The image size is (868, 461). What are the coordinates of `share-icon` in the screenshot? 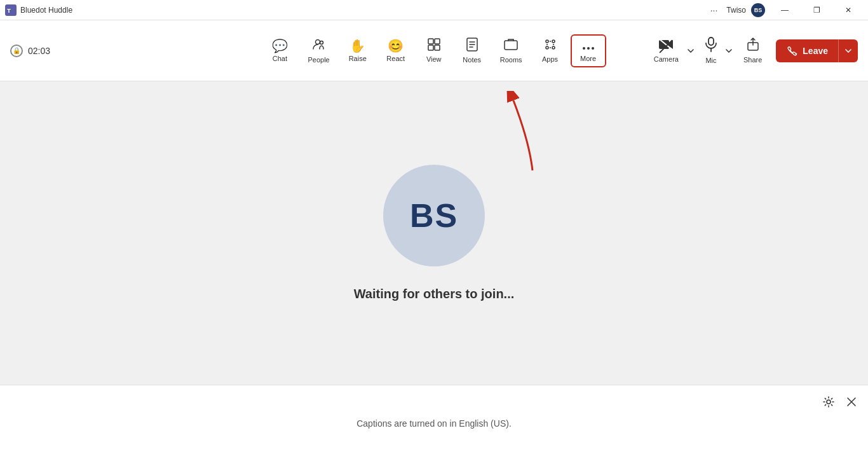 It's located at (753, 46).